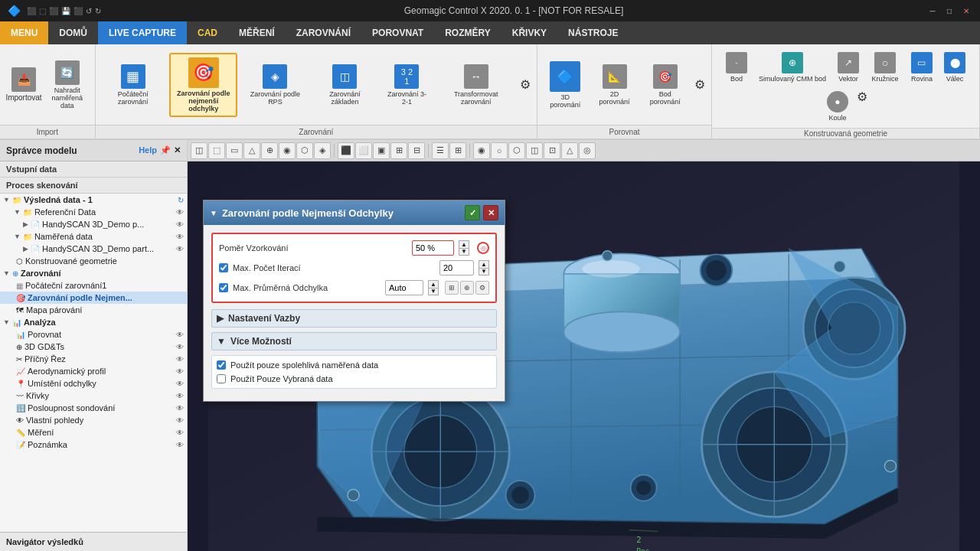 This screenshot has width=980, height=551. Describe the element at coordinates (482, 288) in the screenshot. I see `avg-btn-3: ⚙` at that location.